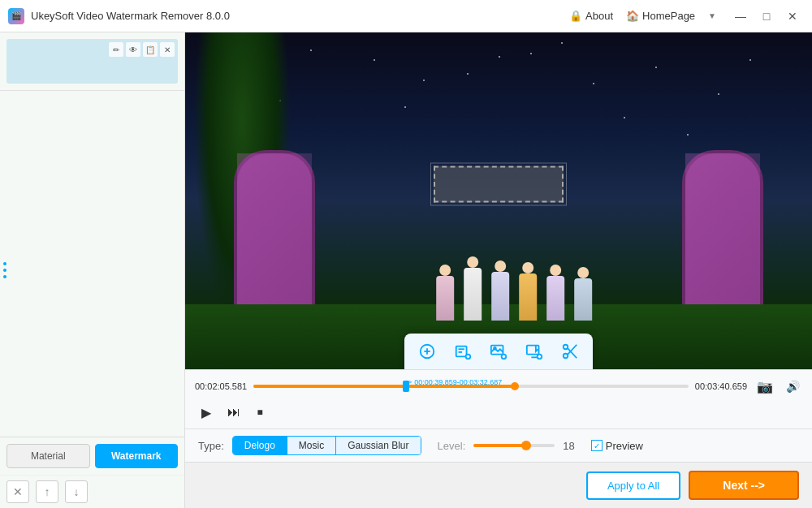 This screenshot has width=812, height=508. I want to click on playback-row: ▶ ⏭ ■, so click(499, 412).